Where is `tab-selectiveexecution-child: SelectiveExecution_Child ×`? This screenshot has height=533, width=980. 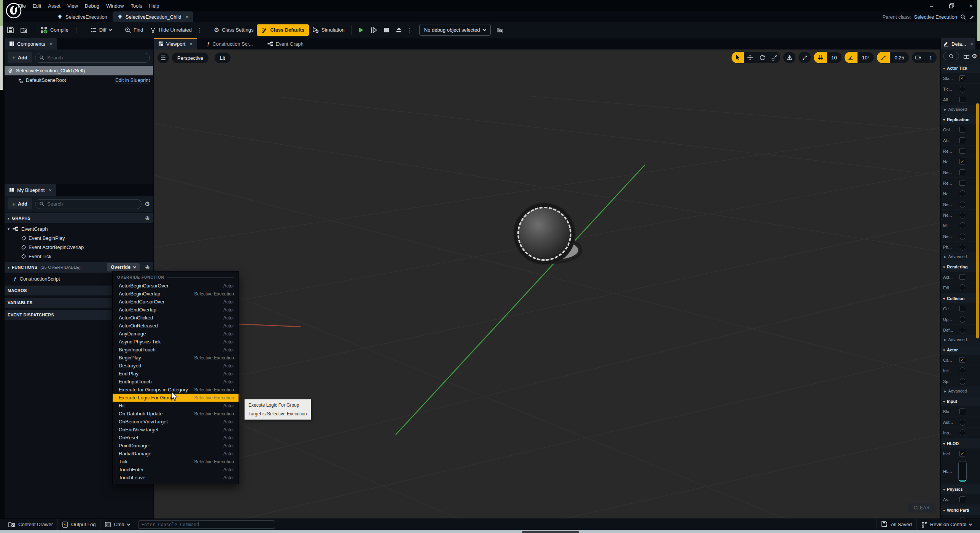 tab-selectiveexecution-child: SelectiveExecution_Child × is located at coordinates (153, 17).